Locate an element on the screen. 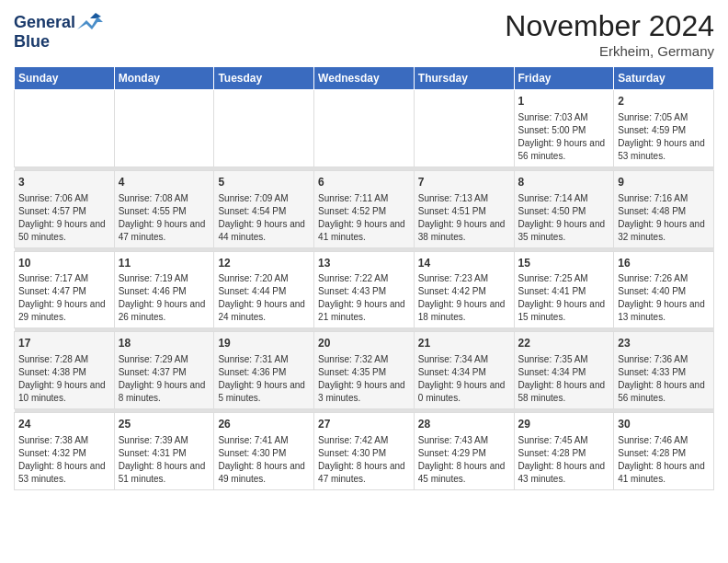 This screenshot has width=728, height=563. day-number: 17 is located at coordinates (64, 344).